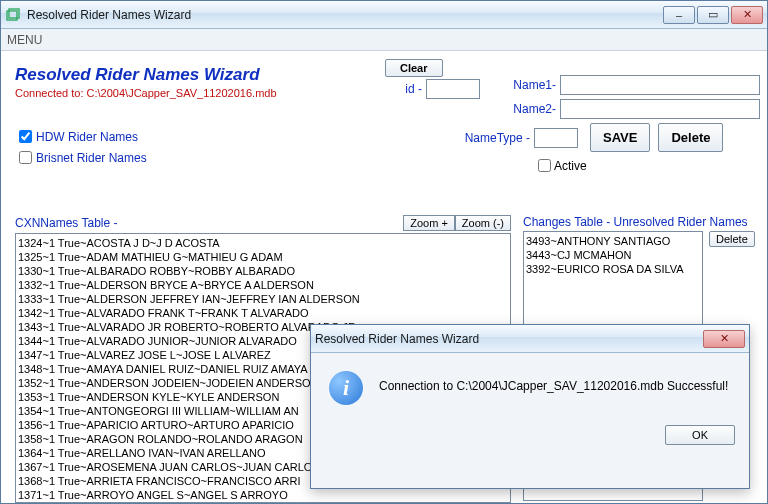 Image resolution: width=768 pixels, height=504 pixels. What do you see at coordinates (660, 109) in the screenshot?
I see `name2-field` at bounding box center [660, 109].